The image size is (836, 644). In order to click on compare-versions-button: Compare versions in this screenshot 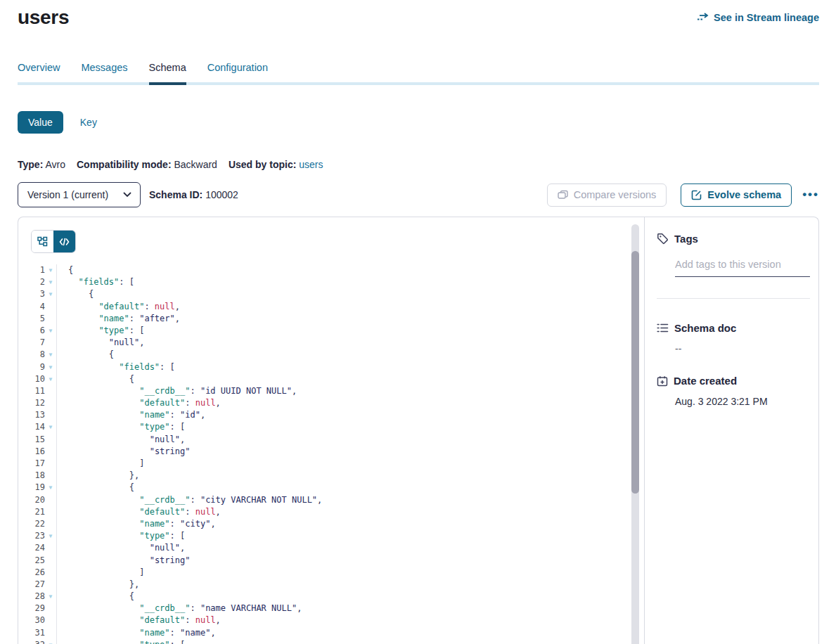, I will do `click(607, 195)`.